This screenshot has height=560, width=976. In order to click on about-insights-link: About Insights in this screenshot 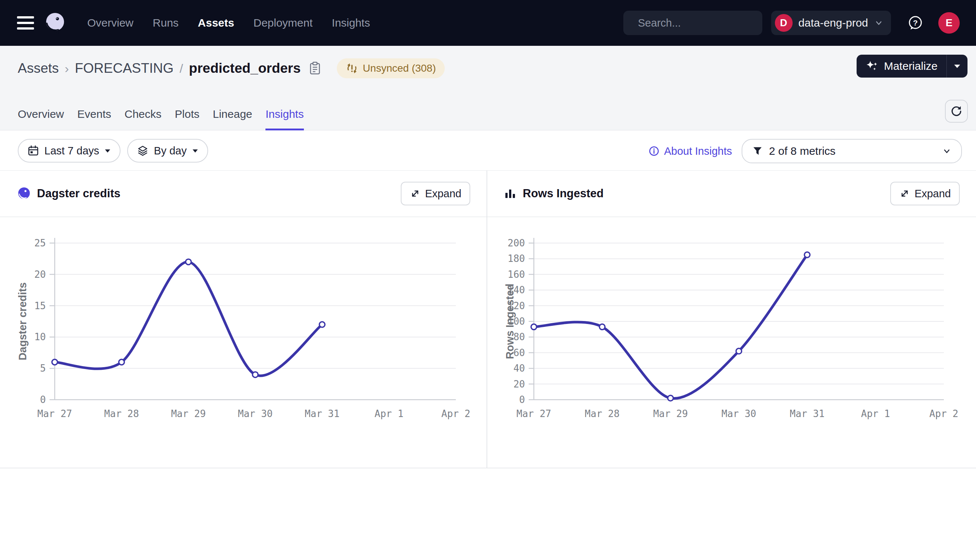, I will do `click(690, 151)`.